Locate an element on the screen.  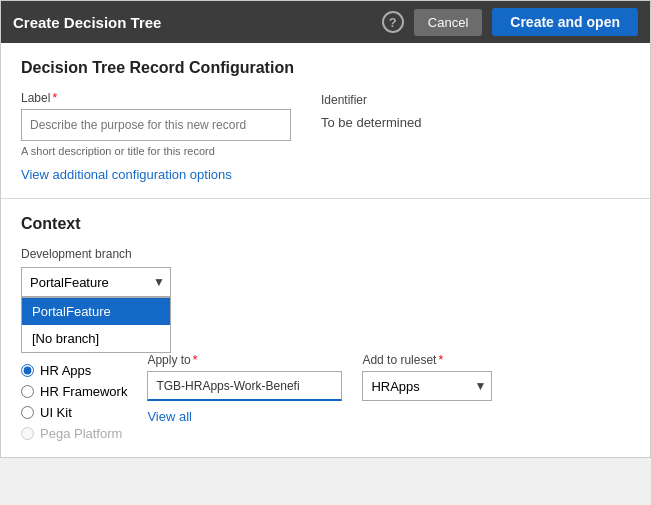
modal-header: Create Decision Tree ? Cancel Create and… is located at coordinates (326, 22).